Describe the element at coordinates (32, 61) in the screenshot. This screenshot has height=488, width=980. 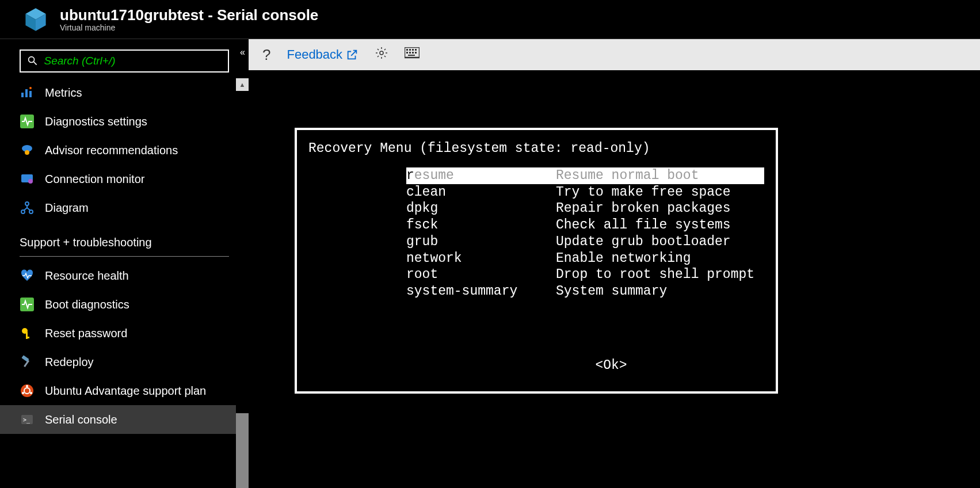
I see `search-icon` at that location.